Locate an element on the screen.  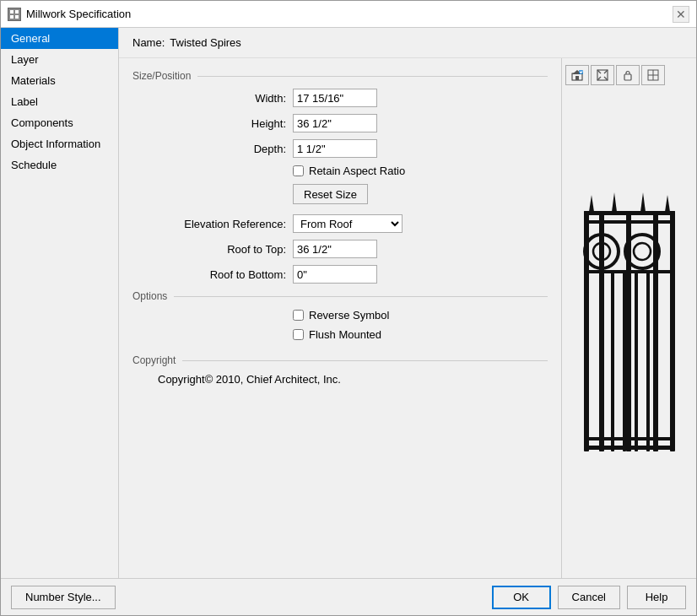
copyright-section-header: Copyright is located at coordinates (340, 360).